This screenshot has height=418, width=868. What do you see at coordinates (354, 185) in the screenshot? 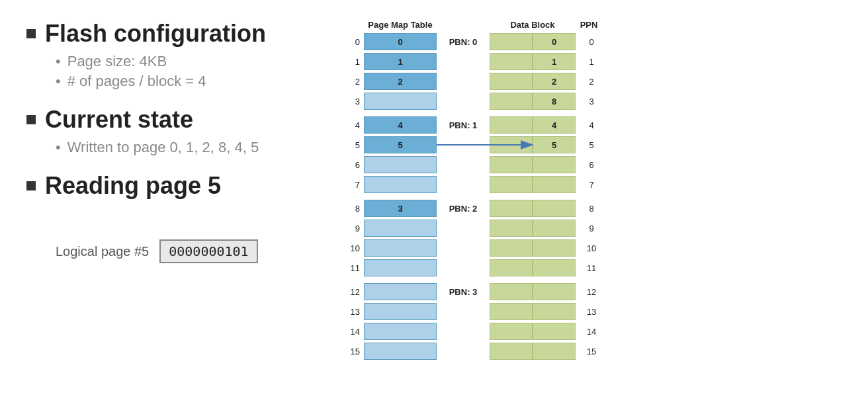
I see `row-index: 7` at bounding box center [354, 185].